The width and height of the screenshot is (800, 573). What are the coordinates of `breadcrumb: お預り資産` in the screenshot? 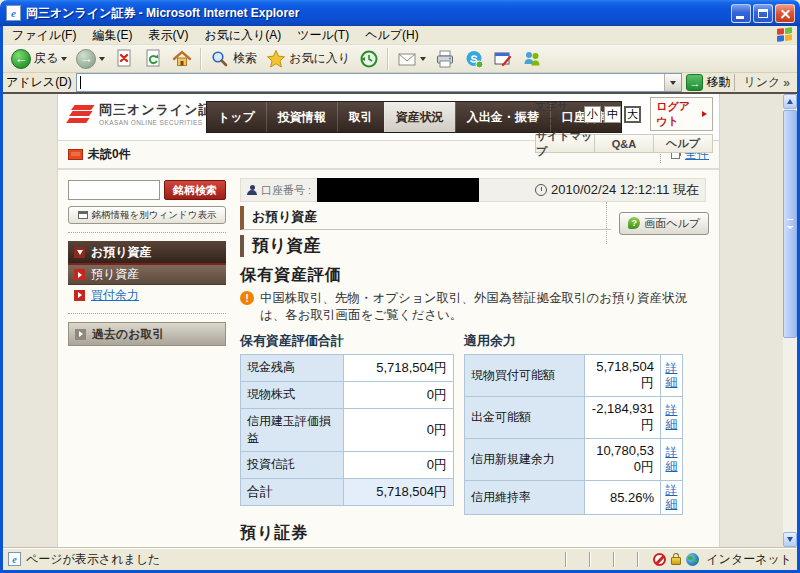 It's located at (426, 218).